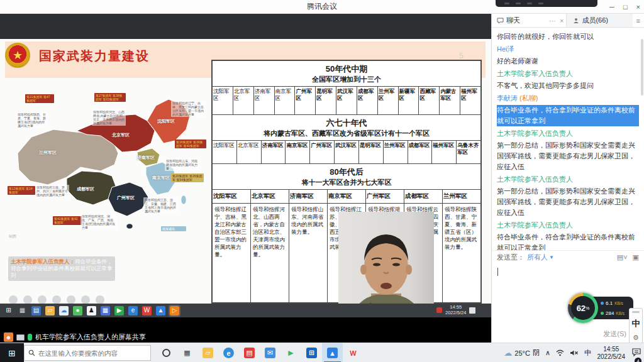 The image size is (644, 362). I want to click on shared-taskbar-icon-edge: e, so click(133, 310).